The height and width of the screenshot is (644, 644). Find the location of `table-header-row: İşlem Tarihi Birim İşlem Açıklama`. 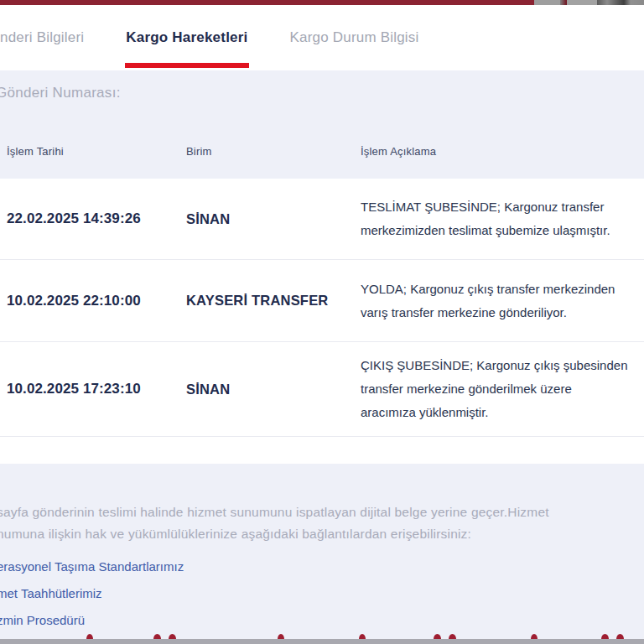

table-header-row: İşlem Tarihi Birim İşlem Açıklama is located at coordinates (322, 162).